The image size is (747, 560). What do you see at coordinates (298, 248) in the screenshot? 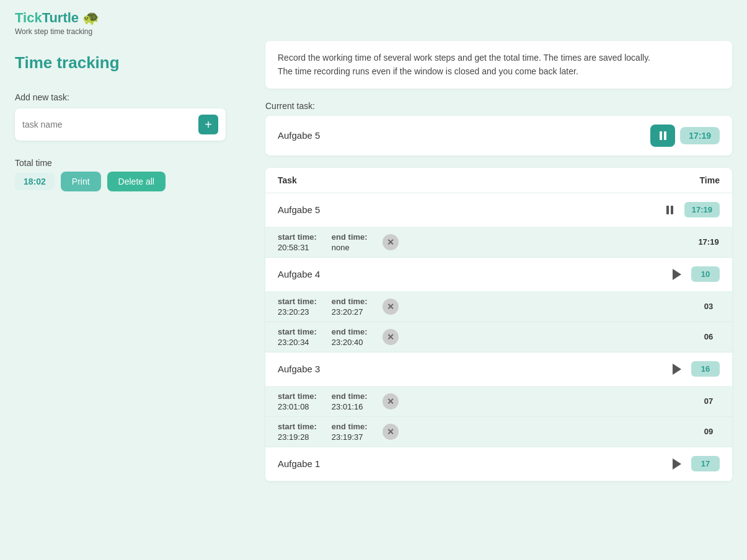
I see `start-value: 20:58:31` at bounding box center [298, 248].